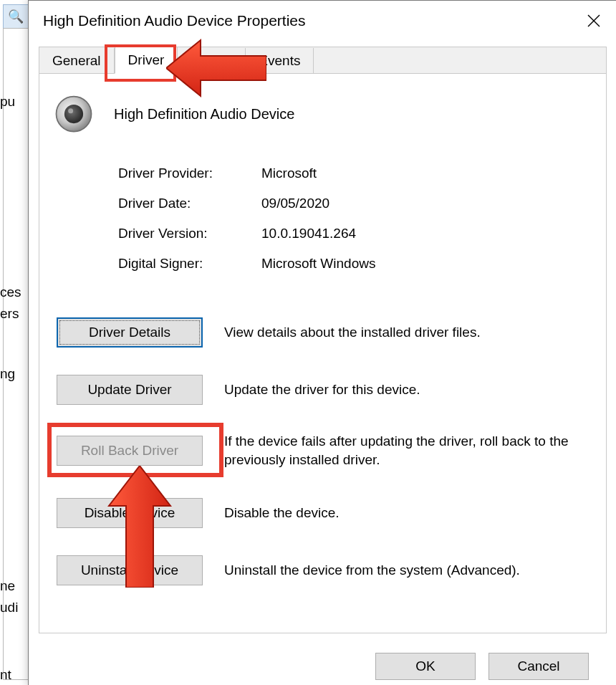 This screenshot has width=616, height=685. What do you see at coordinates (425, 666) in the screenshot?
I see `ok-button: OK` at bounding box center [425, 666].